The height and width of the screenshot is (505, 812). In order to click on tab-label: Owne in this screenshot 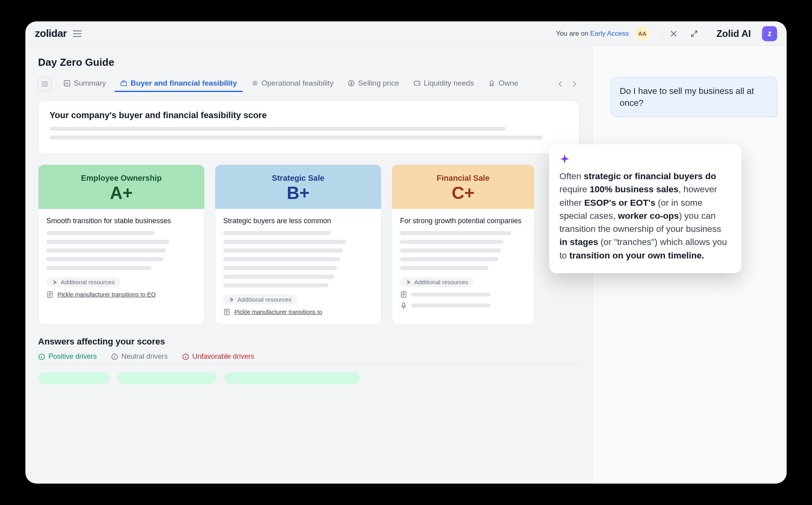, I will do `click(508, 83)`.